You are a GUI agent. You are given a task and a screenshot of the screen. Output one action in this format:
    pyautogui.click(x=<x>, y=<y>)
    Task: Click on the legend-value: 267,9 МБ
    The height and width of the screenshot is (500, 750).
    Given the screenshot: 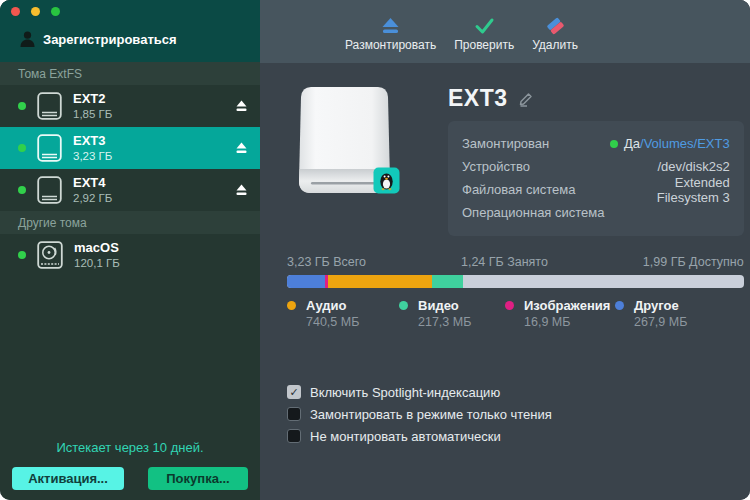 What is the action you would take?
    pyautogui.click(x=660, y=322)
    